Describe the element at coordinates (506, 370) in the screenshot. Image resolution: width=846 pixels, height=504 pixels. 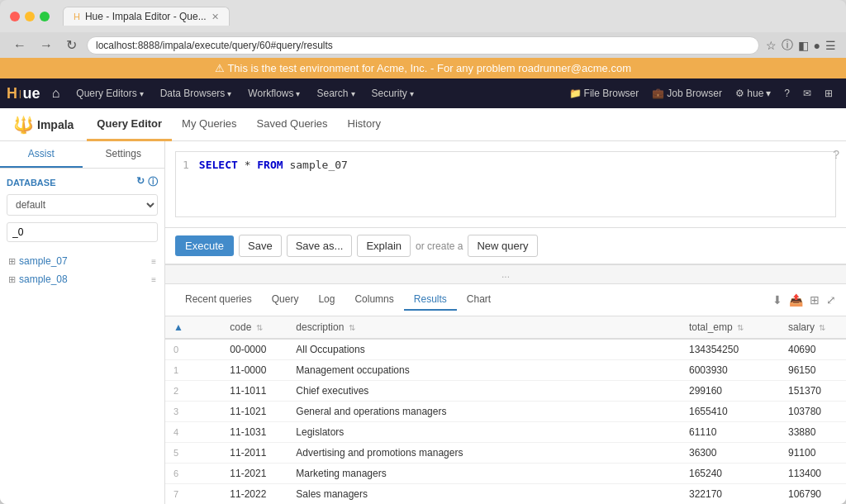
I see `table-row: 1 11-0000 Management occupations 6003930…` at that location.